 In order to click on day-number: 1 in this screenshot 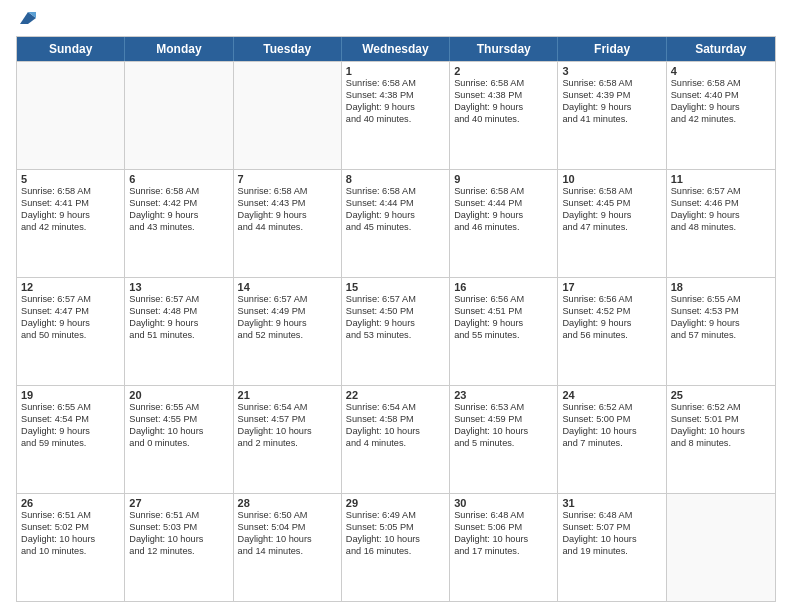, I will do `click(396, 71)`.